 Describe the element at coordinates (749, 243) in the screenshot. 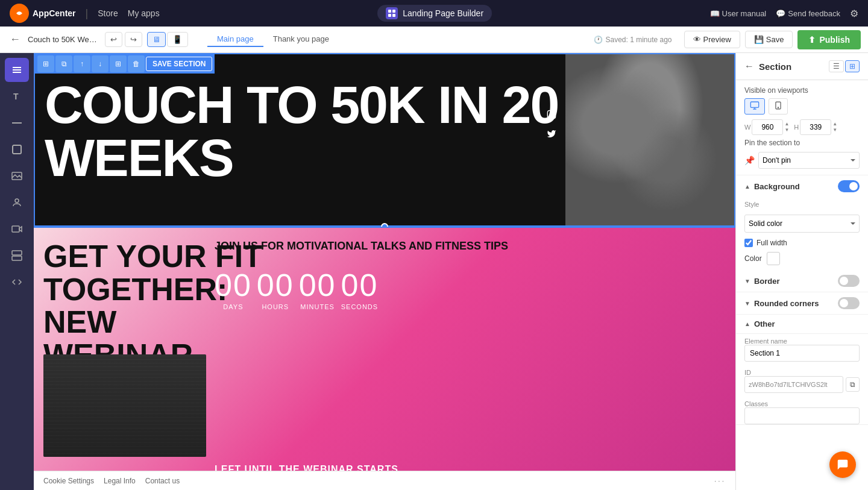

I see `fullwidth-checkbox` at that location.